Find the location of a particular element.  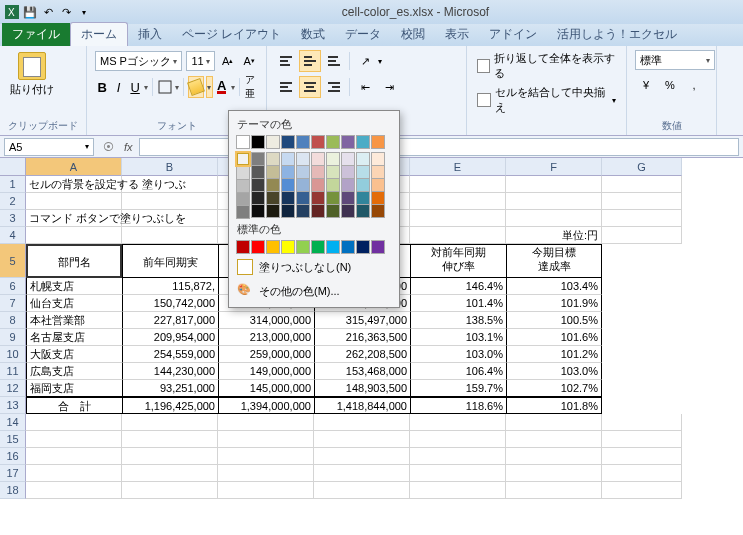

increase-indent-button: ⇥ is located at coordinates (389, 87).